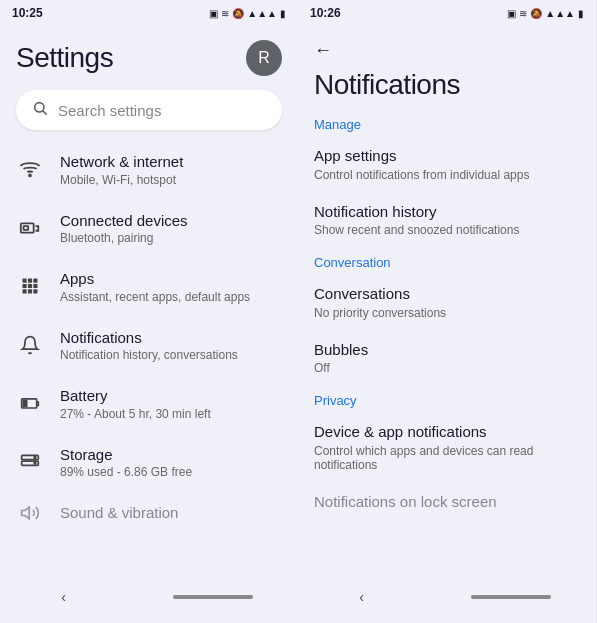 The width and height of the screenshot is (597, 623). What do you see at coordinates (30, 169) in the screenshot?
I see `wifi-icon` at bounding box center [30, 169].